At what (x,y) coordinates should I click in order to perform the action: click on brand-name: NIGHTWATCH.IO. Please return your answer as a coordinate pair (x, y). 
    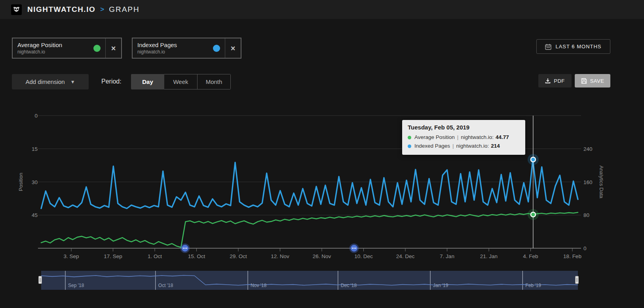
    Looking at the image, I should click on (61, 10).